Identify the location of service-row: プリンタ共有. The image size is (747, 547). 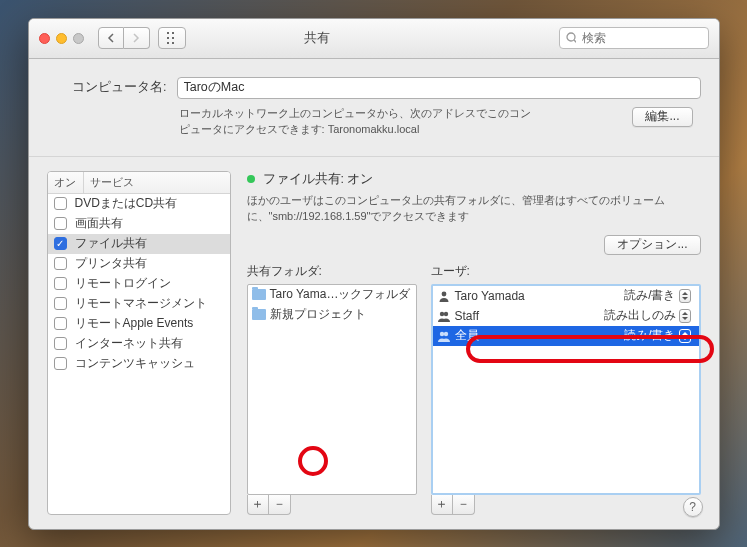
(139, 264).